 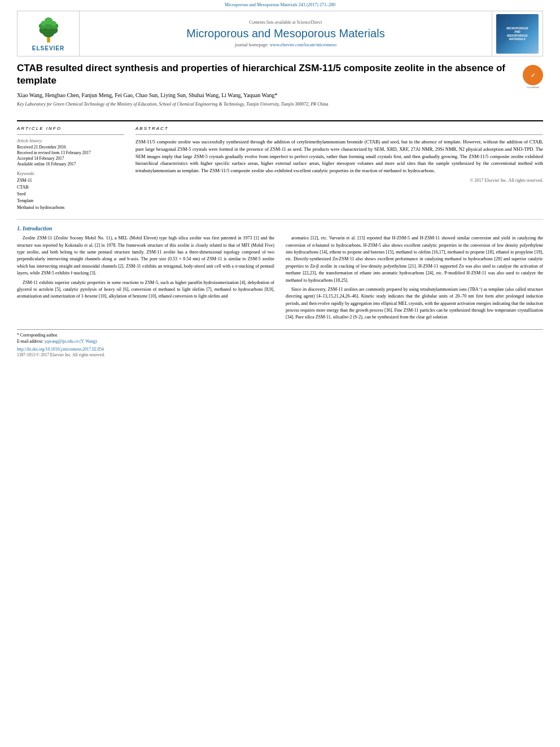 I want to click on elsevier-logo-section: ELSEVIER, so click(x=49, y=34).